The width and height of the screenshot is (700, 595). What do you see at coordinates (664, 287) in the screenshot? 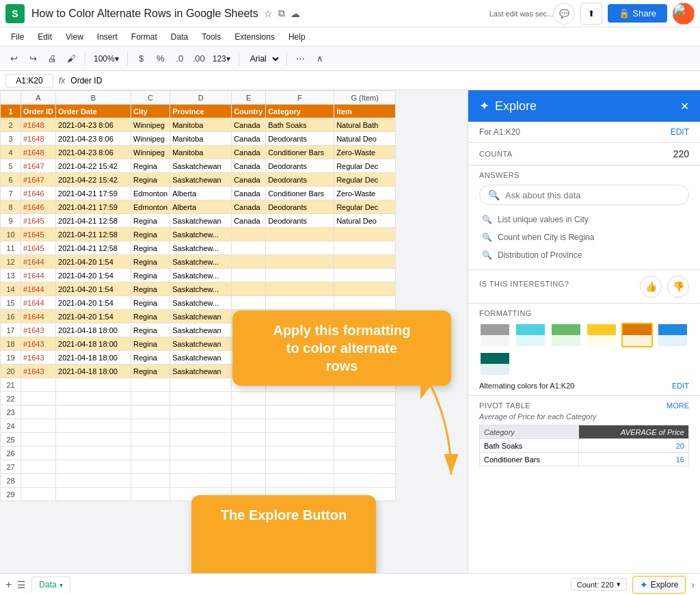
I see `interesting-icons: 👍 👎` at bounding box center [664, 287].